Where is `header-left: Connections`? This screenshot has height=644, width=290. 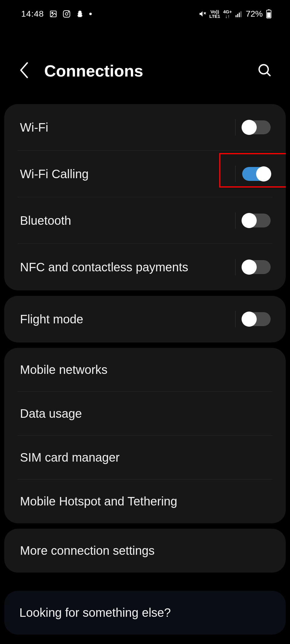 header-left: Connections is located at coordinates (81, 71).